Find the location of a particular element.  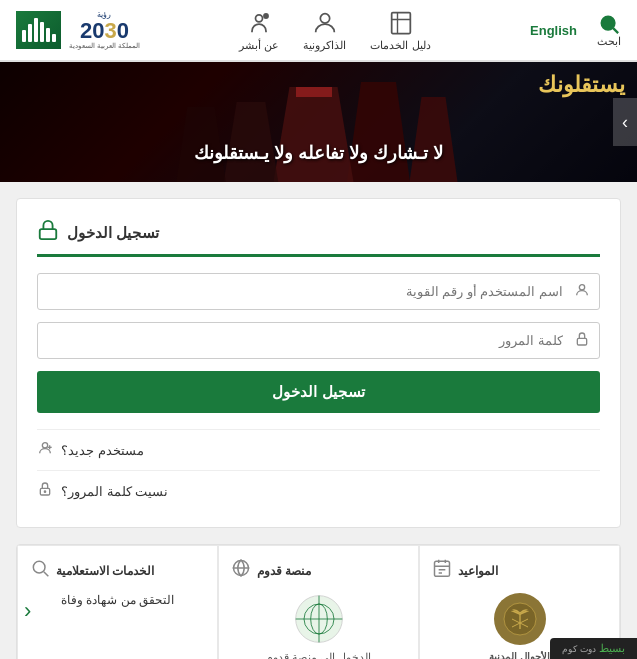

username-input is located at coordinates (318, 292).